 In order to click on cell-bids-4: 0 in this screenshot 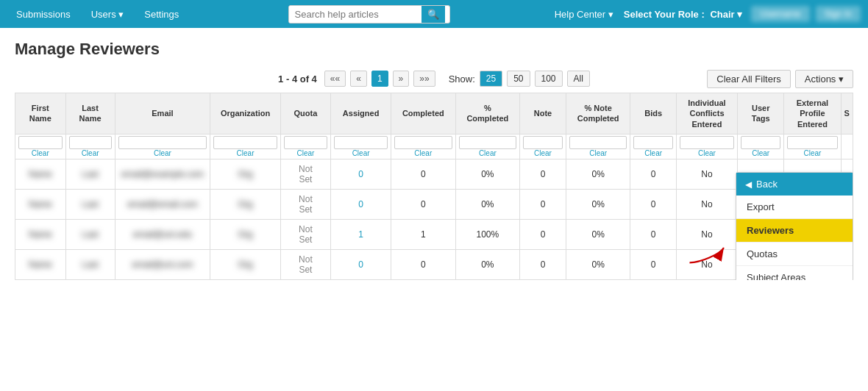, I will do `click(653, 265)`.